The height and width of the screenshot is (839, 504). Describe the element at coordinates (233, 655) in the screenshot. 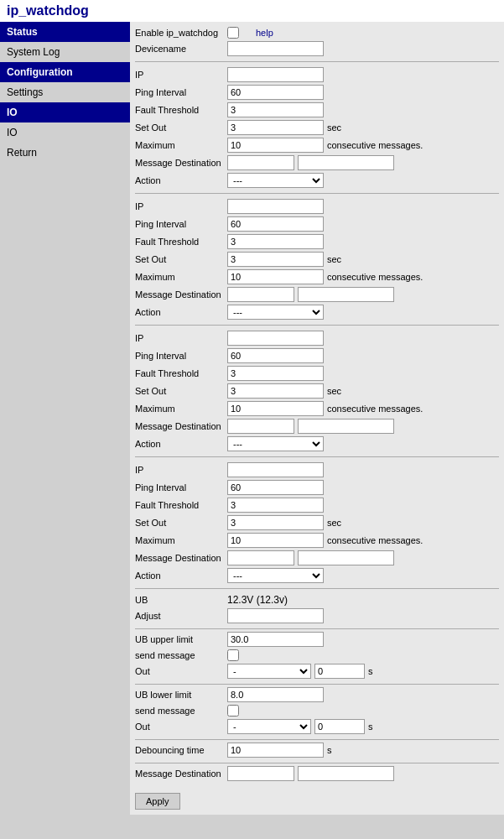

I see `send-message-checkbox-upper` at that location.